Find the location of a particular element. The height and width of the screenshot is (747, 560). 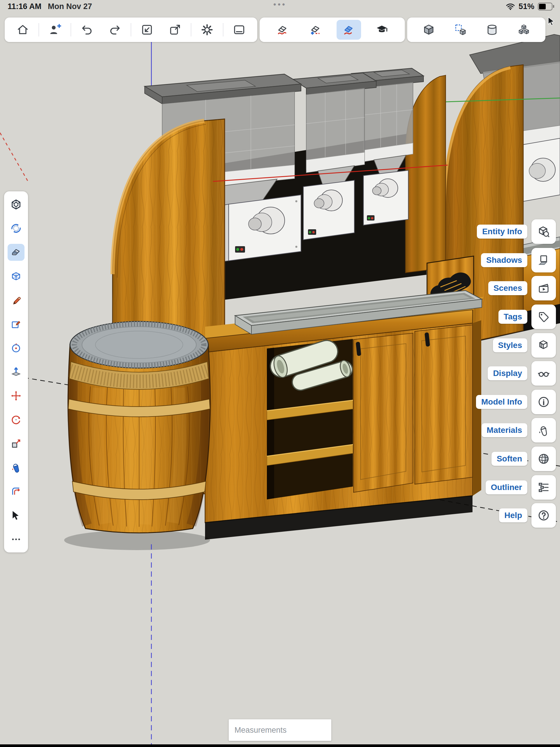

scenes-icon is located at coordinates (544, 288).